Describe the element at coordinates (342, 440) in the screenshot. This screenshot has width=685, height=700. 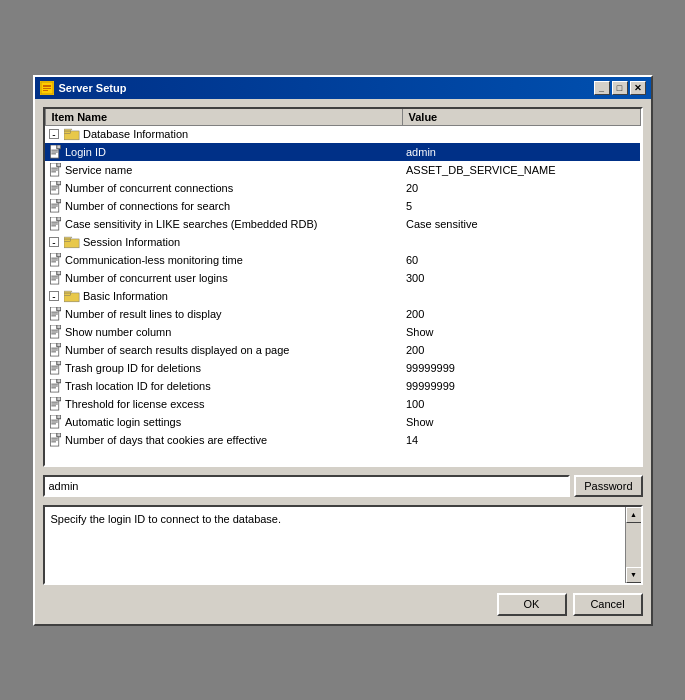
I see `table-row: Number of days that cookies are effectiv…` at that location.